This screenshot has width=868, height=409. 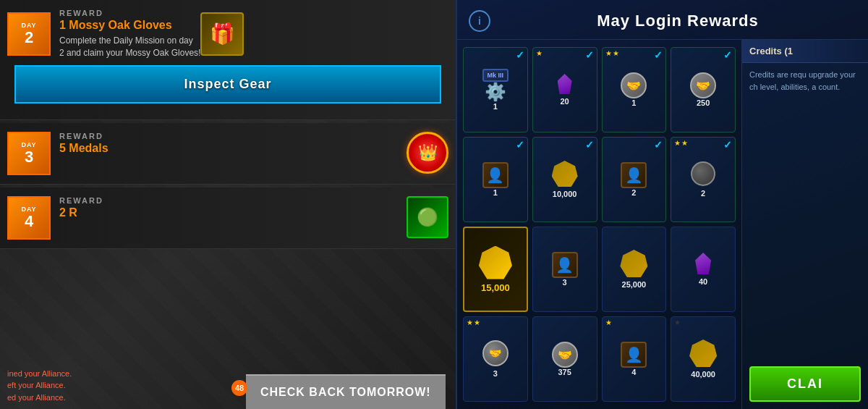 I want to click on claim-button: CLAI, so click(x=805, y=384).